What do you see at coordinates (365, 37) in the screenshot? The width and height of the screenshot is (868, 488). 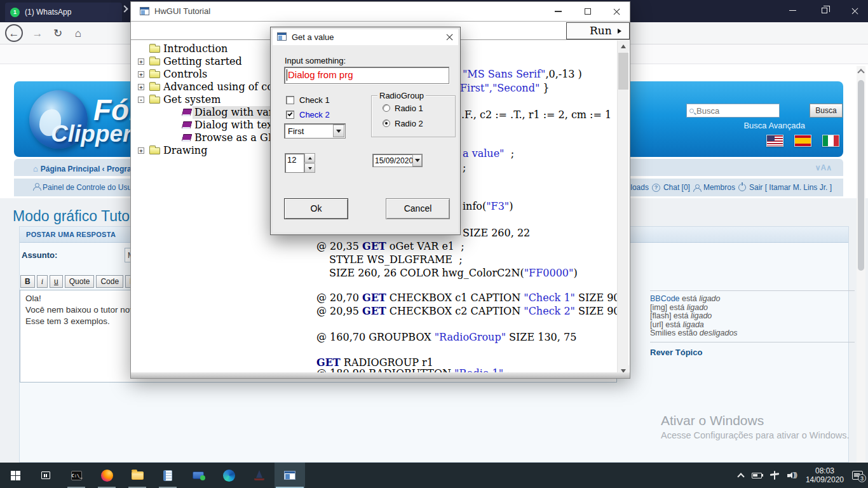 I see `dialog-titlebar: Get a value` at bounding box center [365, 37].